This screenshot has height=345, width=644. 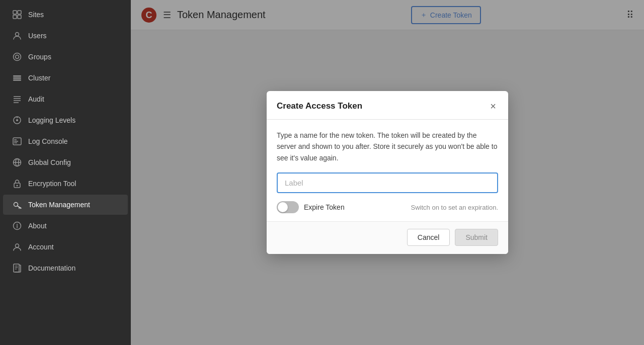 I want to click on key-icon, so click(x=17, y=205).